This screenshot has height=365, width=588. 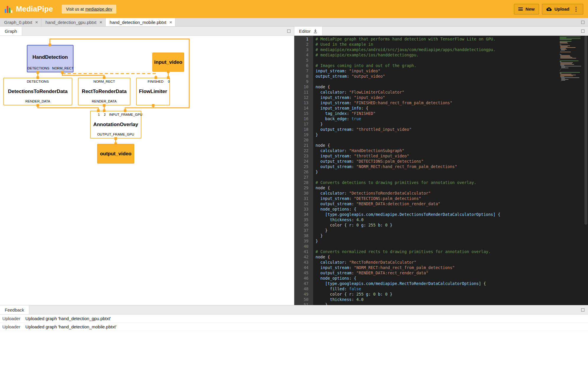 What do you see at coordinates (308, 31) in the screenshot?
I see `tab-editor: Editor` at bounding box center [308, 31].